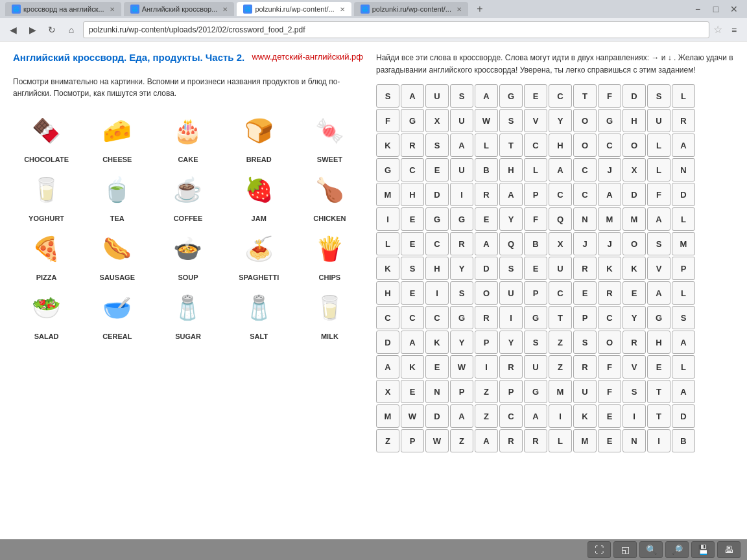  What do you see at coordinates (585, 145) in the screenshot?
I see `crossword-cell-2-8: O` at bounding box center [585, 145].